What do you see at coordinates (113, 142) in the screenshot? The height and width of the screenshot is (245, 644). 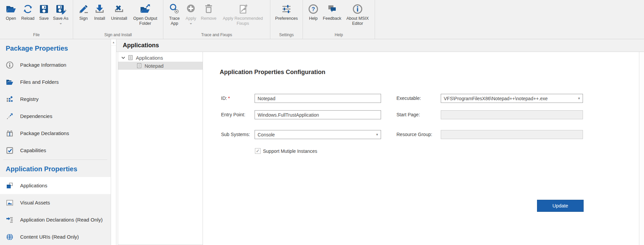 I see `sidebar-scrollbar: ▲` at bounding box center [113, 142].